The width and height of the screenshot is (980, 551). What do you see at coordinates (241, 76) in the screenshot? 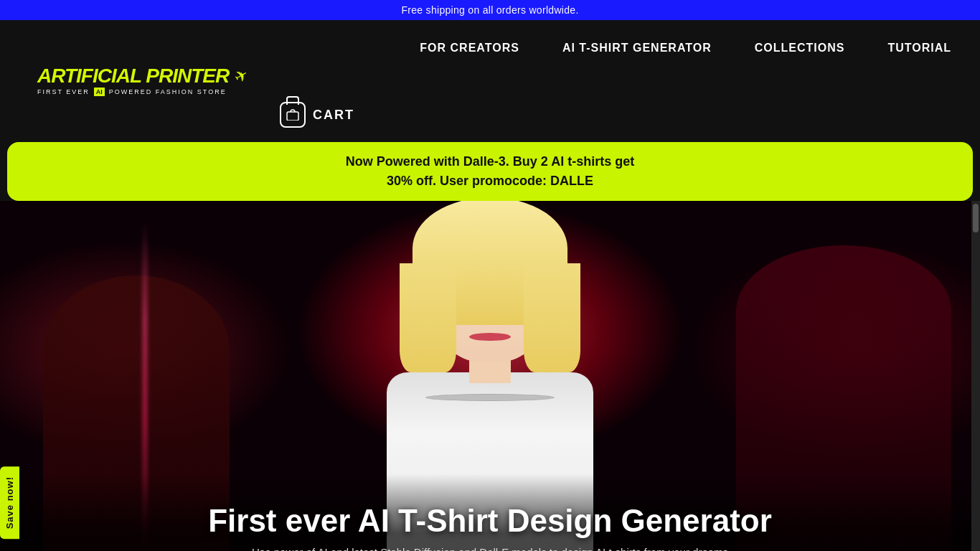
I see `logo-plane-icon: ✈` at bounding box center [241, 76].